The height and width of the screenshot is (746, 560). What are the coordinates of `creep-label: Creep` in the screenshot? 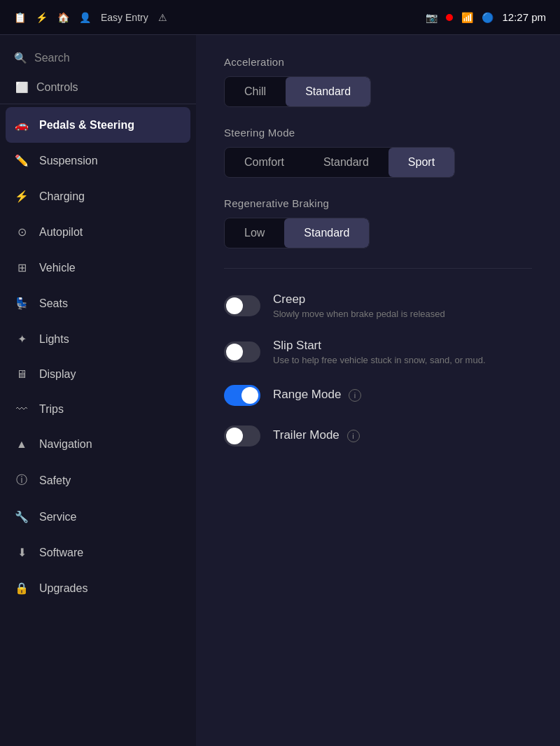 It's located at (402, 300).